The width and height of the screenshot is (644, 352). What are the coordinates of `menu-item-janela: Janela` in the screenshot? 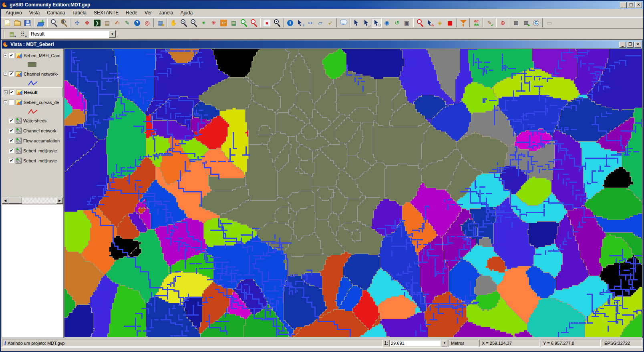 It's located at (166, 13).